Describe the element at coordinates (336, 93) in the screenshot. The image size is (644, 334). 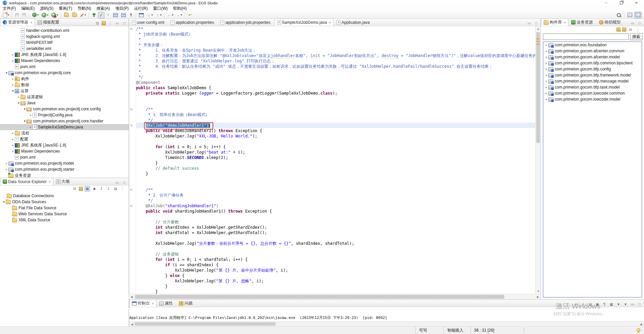
I see `code-line: private static Logger logger = LoggerFac…` at that location.